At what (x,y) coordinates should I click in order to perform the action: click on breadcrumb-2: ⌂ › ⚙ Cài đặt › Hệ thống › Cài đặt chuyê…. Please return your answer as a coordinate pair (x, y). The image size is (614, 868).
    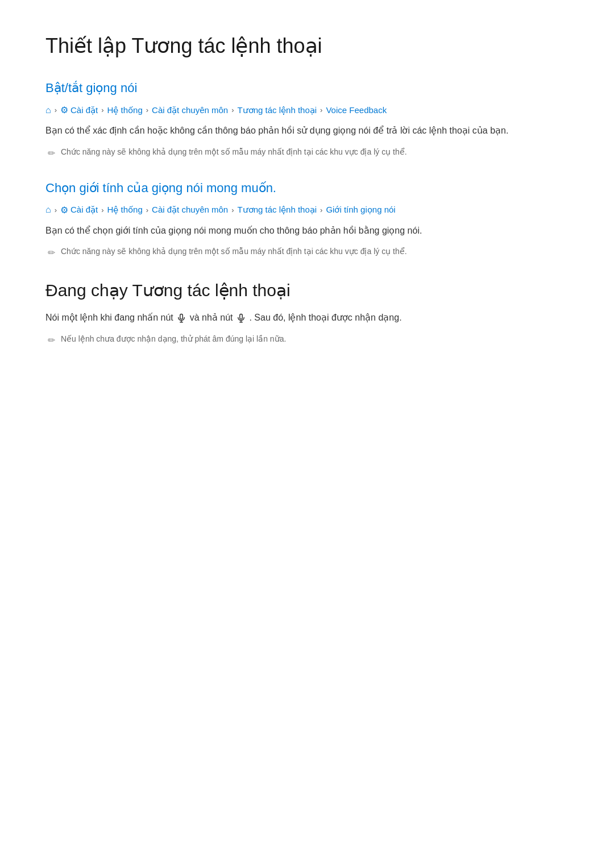
    Looking at the image, I should click on (307, 210).